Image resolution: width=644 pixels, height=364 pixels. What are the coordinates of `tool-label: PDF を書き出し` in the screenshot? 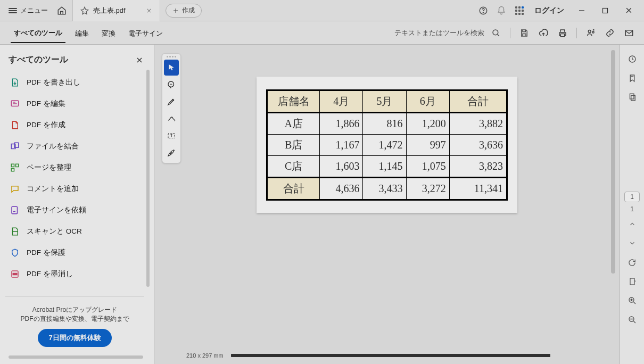 It's located at (53, 82).